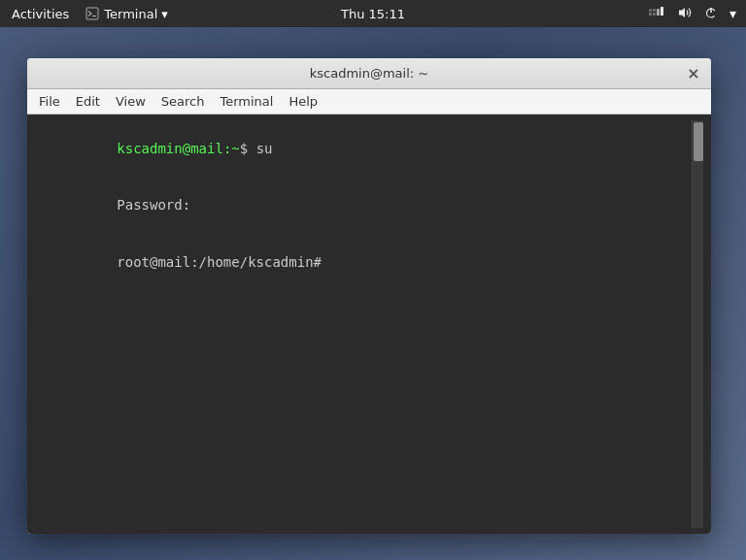 This screenshot has height=560, width=746. I want to click on window-title: kscadmin@mail: ~, so click(369, 74).